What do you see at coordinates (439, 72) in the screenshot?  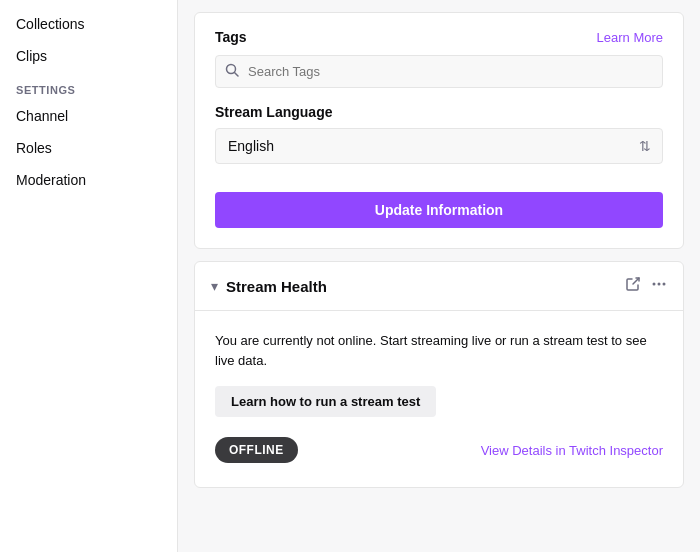 I see `tag-search-input` at bounding box center [439, 72].